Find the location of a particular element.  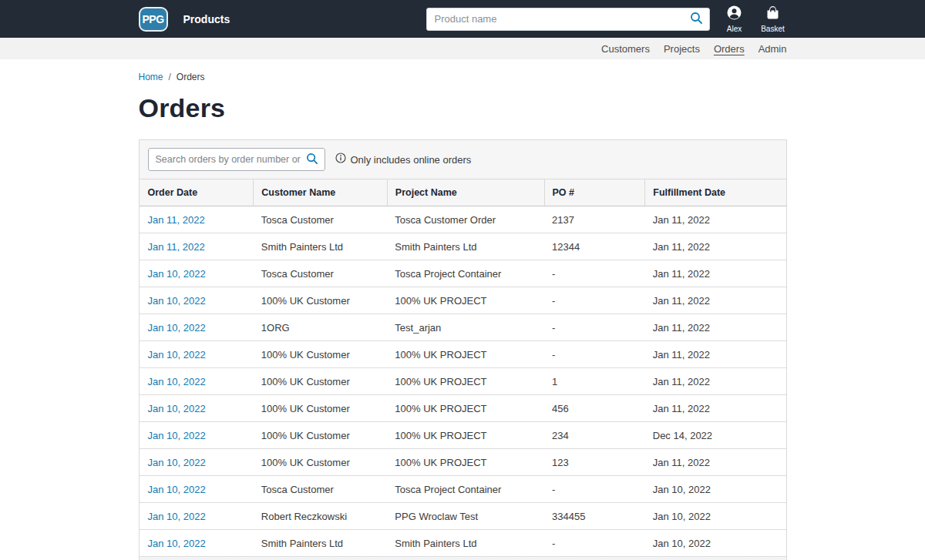

products-nav-label: Products is located at coordinates (207, 19).